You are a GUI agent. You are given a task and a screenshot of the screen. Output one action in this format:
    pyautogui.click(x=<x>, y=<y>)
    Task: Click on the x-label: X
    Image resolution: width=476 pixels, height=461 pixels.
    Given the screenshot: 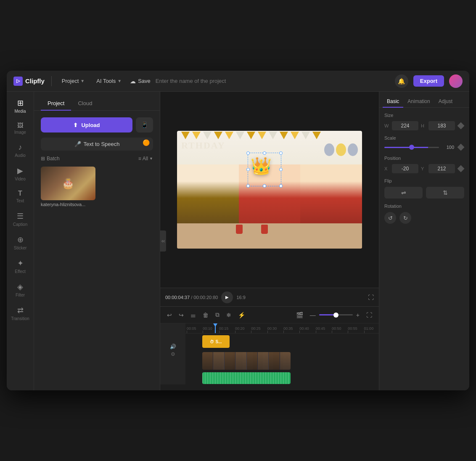 What is the action you would take?
    pyautogui.click(x=387, y=169)
    